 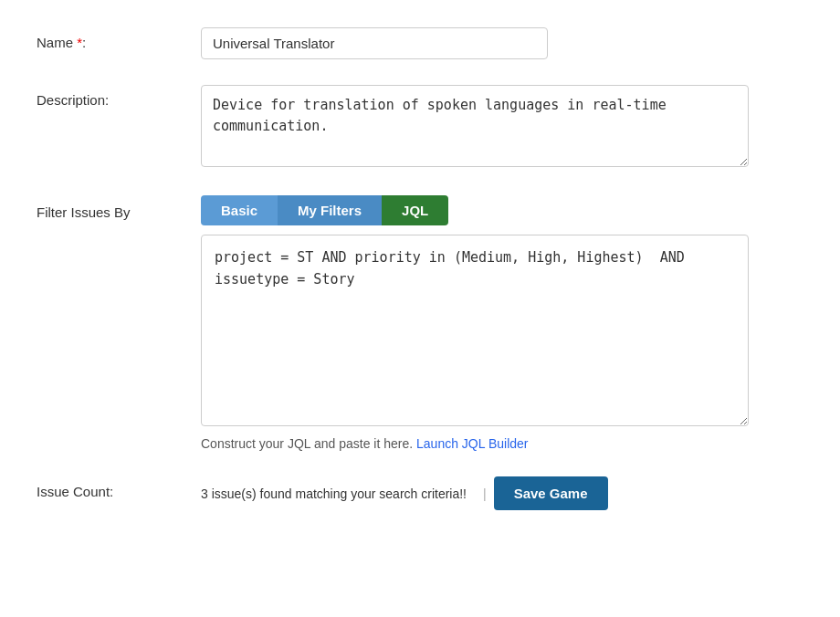 I want to click on required-marker: *, so click(x=79, y=42).